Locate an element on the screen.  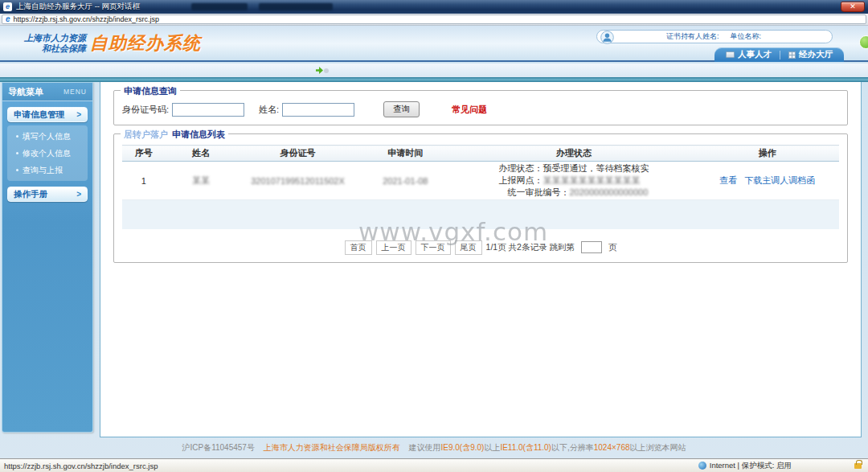
sidebar-group-application-info: 申请信息管理 > is located at coordinates (47, 114).